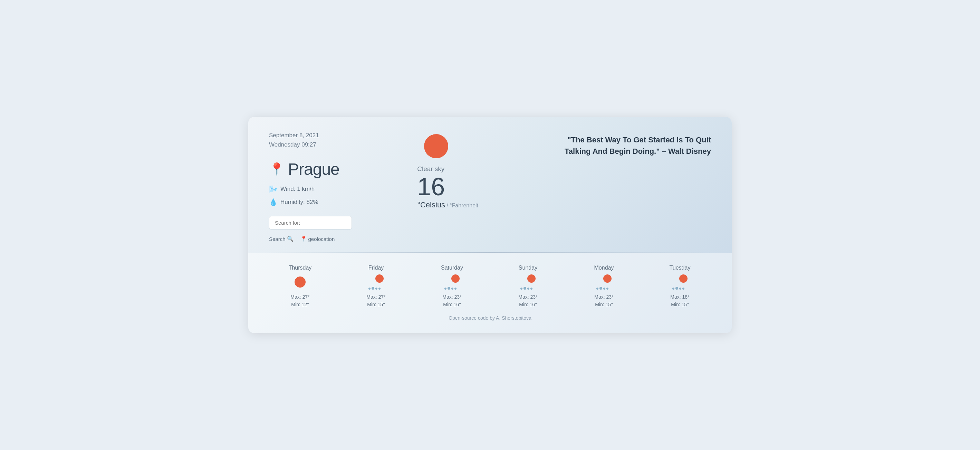 This screenshot has width=980, height=450. I want to click on forecast-section: ThursdayMax: 27°Min: 12°FridayMax: 27°Mi…, so click(490, 293).